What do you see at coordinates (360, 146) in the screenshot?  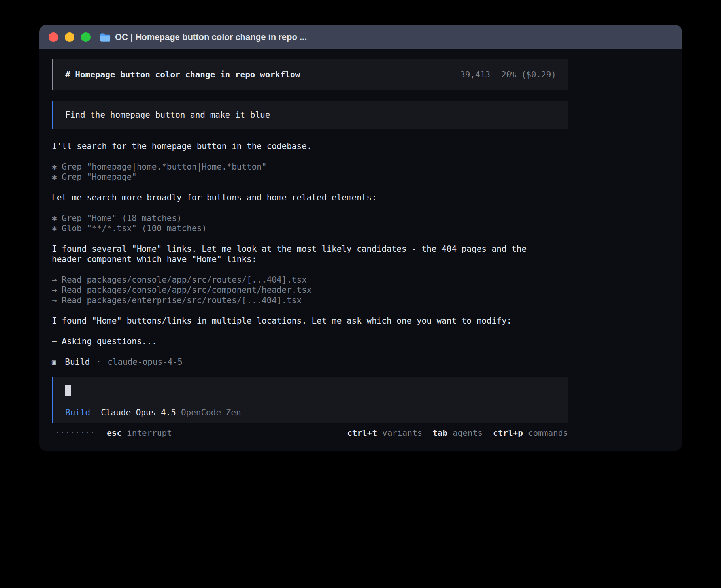 I see `assistant-text: I'll search for the homepage button in t…` at bounding box center [360, 146].